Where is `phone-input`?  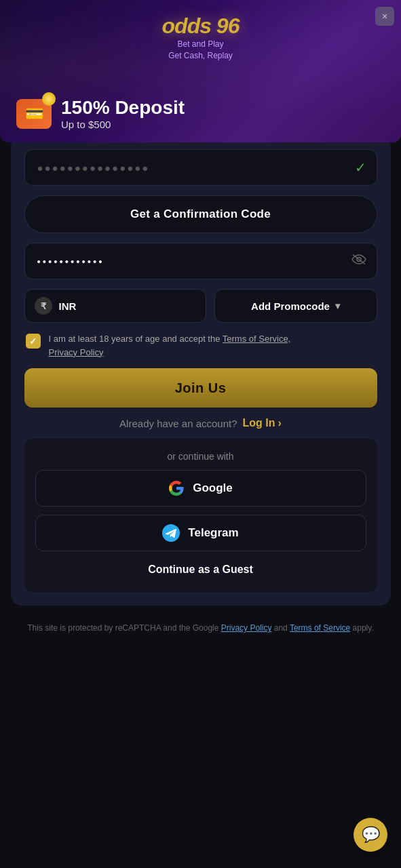
phone-input is located at coordinates (201, 167).